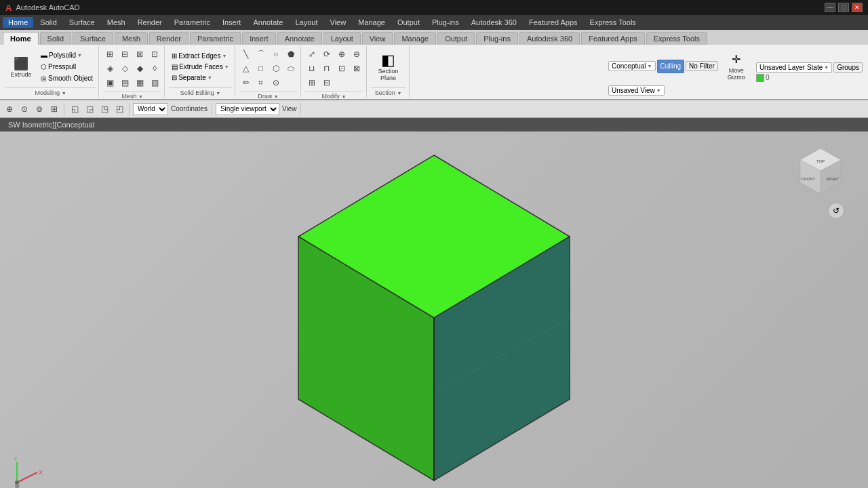  I want to click on mesh-btn-7: ◆, so click(140, 68).